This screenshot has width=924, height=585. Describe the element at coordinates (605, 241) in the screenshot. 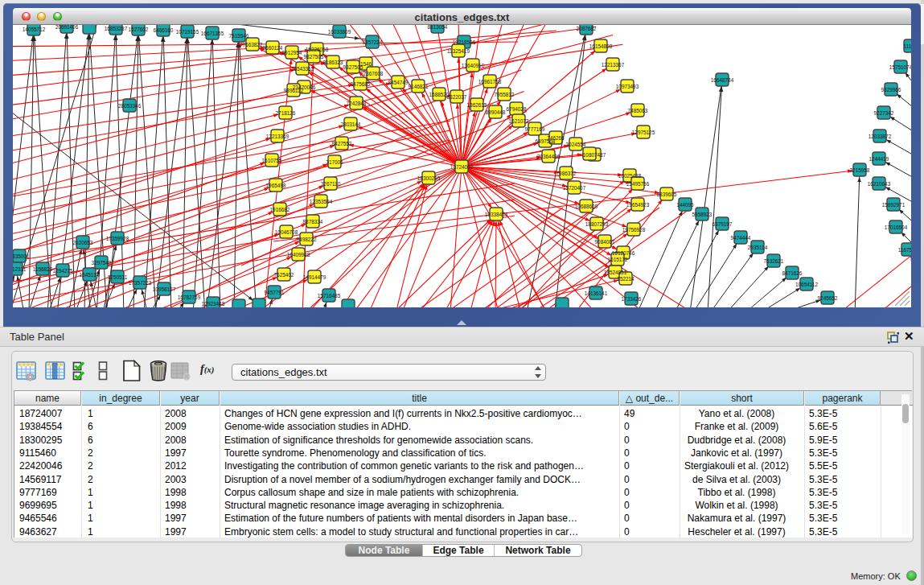

I see `svg-text: 9084067` at that location.